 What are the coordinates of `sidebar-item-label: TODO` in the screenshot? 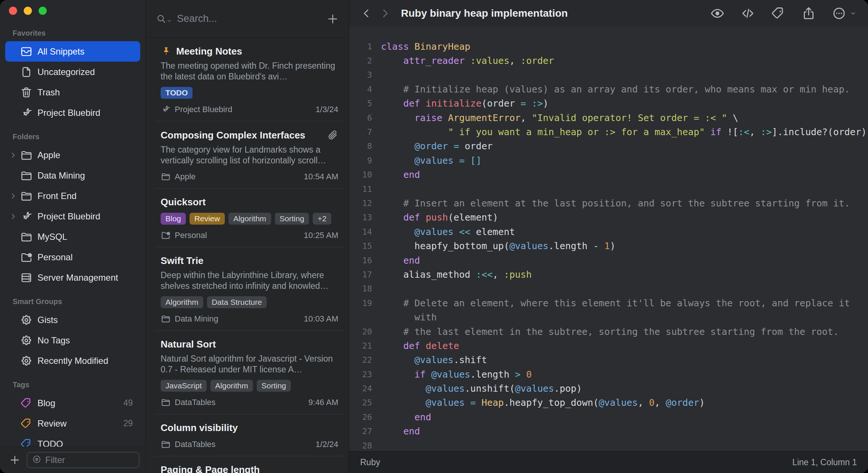 It's located at (50, 443).